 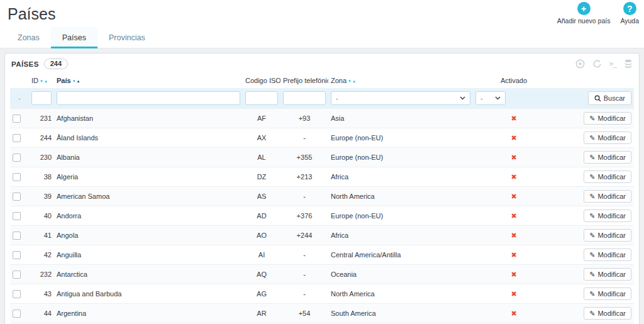 I want to click on export-stack-icon, so click(x=628, y=64).